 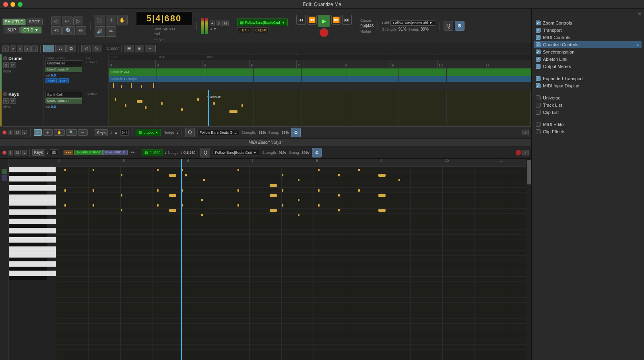 What do you see at coordinates (64, 95) in the screenshot?
I see `synth-cell-plugin: SynthCell` at bounding box center [64, 95].